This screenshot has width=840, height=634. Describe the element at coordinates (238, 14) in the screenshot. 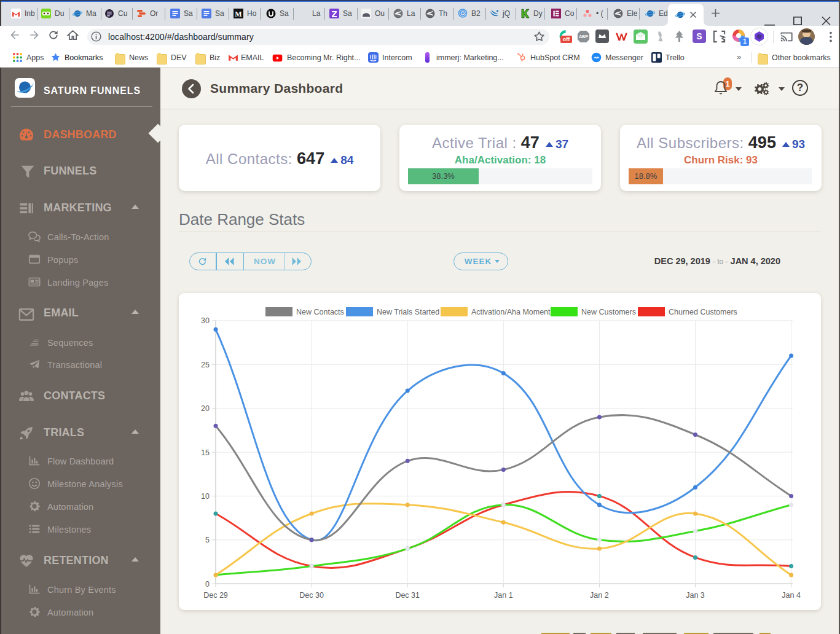

I see `svg-text: M` at that location.